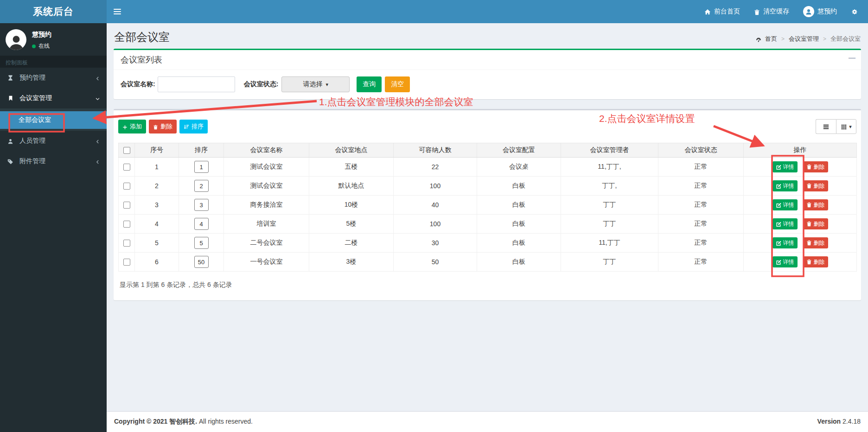 Image resolution: width=868 pixels, height=432 pixels. I want to click on cell-room-name: 一号会议室, so click(267, 262).